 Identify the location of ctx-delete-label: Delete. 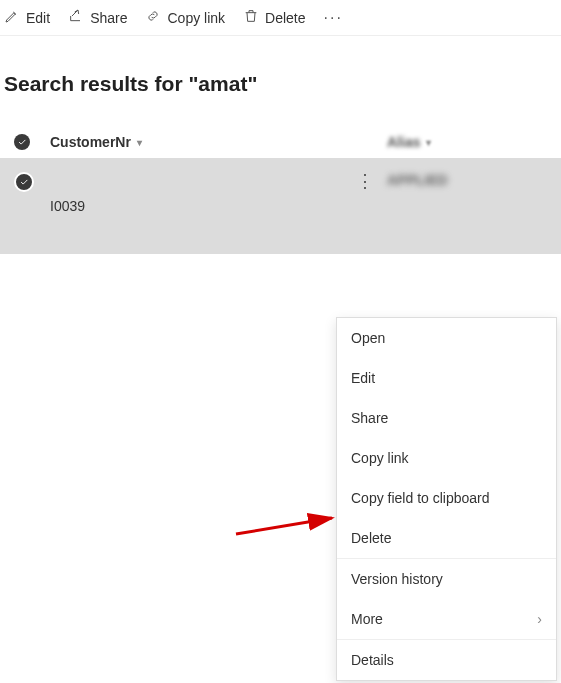
(371, 538).